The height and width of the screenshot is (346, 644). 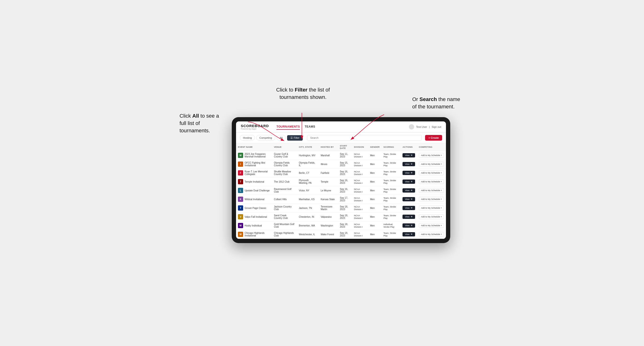 What do you see at coordinates (253, 226) in the screenshot?
I see `event-name-text: Husky Individual` at bounding box center [253, 226].